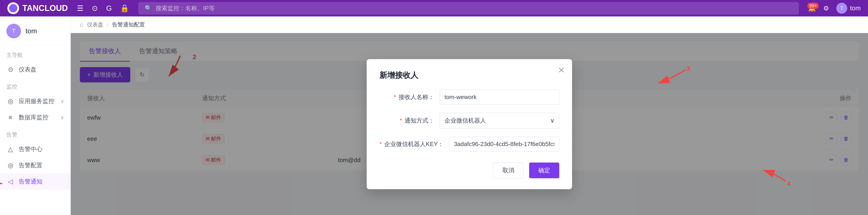 This screenshot has height=215, width=868. What do you see at coordinates (35, 149) in the screenshot?
I see `sidebar-item-alert-center: △ 告警中心` at bounding box center [35, 149].